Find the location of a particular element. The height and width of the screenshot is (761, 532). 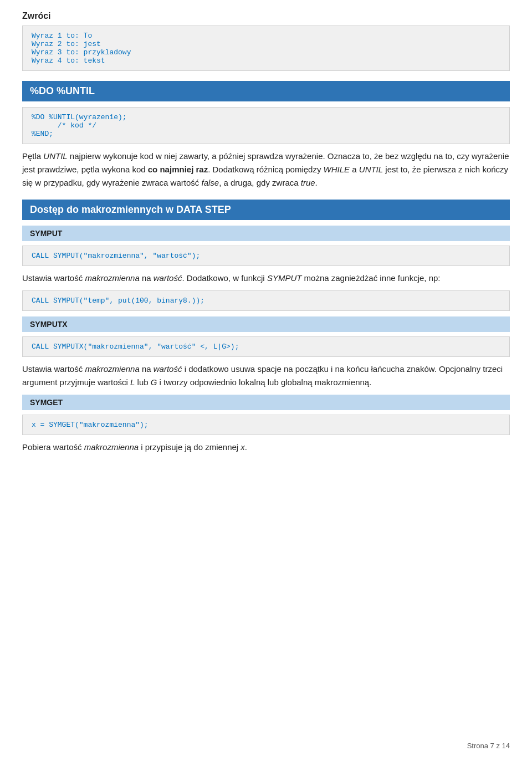

symput-prose: Ustawia wartość makrozmienna na wartość.… is located at coordinates (266, 278).